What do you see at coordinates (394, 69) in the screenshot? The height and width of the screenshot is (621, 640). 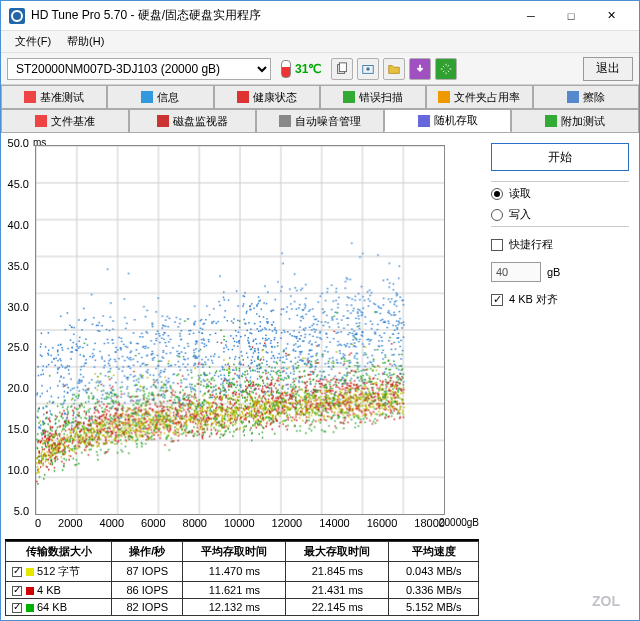 I see `folder-icon` at bounding box center [394, 69].